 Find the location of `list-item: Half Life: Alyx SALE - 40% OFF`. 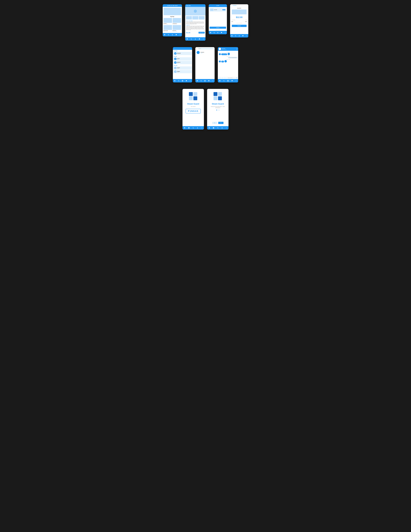

list-item: Half Life: Alyx SALE - 40% OFF is located at coordinates (168, 28).